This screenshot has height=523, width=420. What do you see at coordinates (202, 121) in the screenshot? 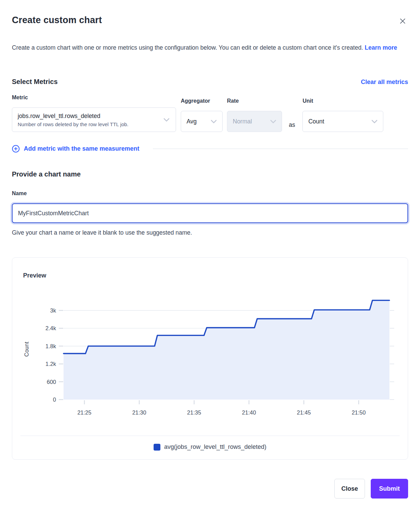
I see `aggregator-select: Avg` at bounding box center [202, 121].